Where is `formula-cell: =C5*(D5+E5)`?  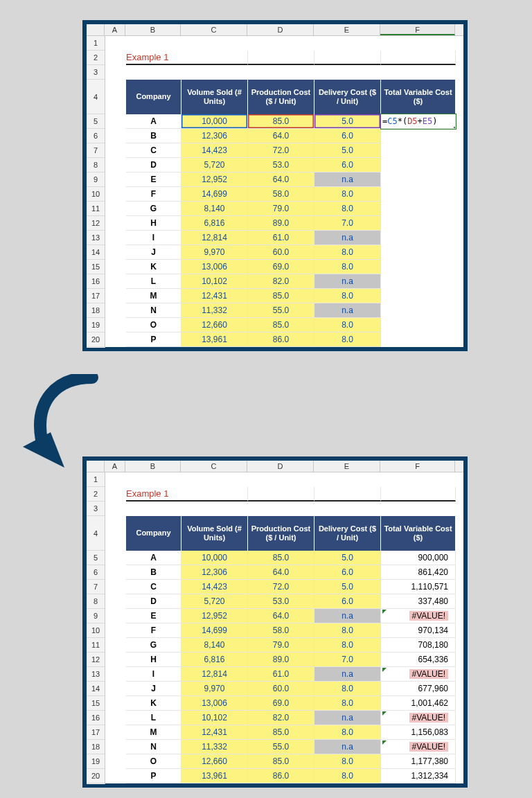 formula-cell: =C5*(D5+E5) is located at coordinates (418, 122).